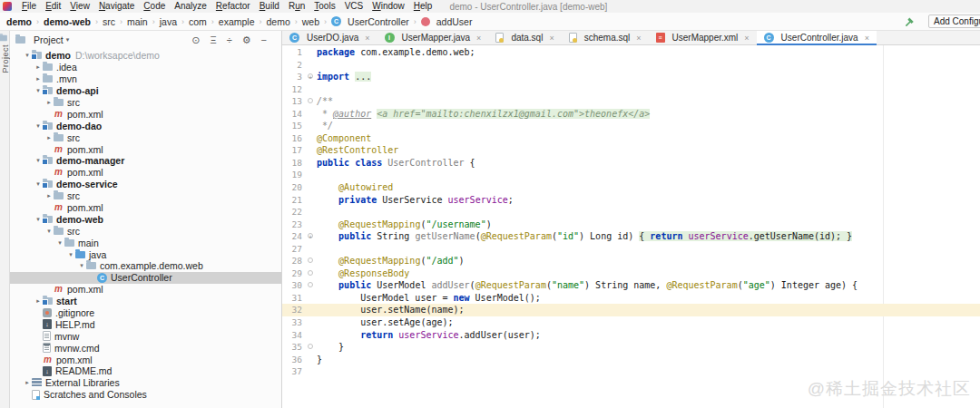 The height and width of the screenshot is (408, 980). I want to click on tree-item-demo-dao: ▾demo-dao, so click(146, 125).